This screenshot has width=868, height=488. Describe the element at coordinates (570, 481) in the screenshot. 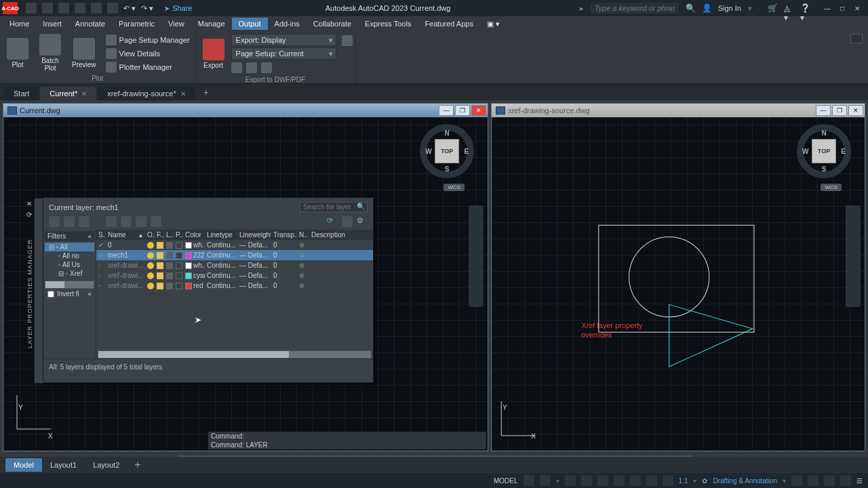

I see `ortho-icon` at that location.